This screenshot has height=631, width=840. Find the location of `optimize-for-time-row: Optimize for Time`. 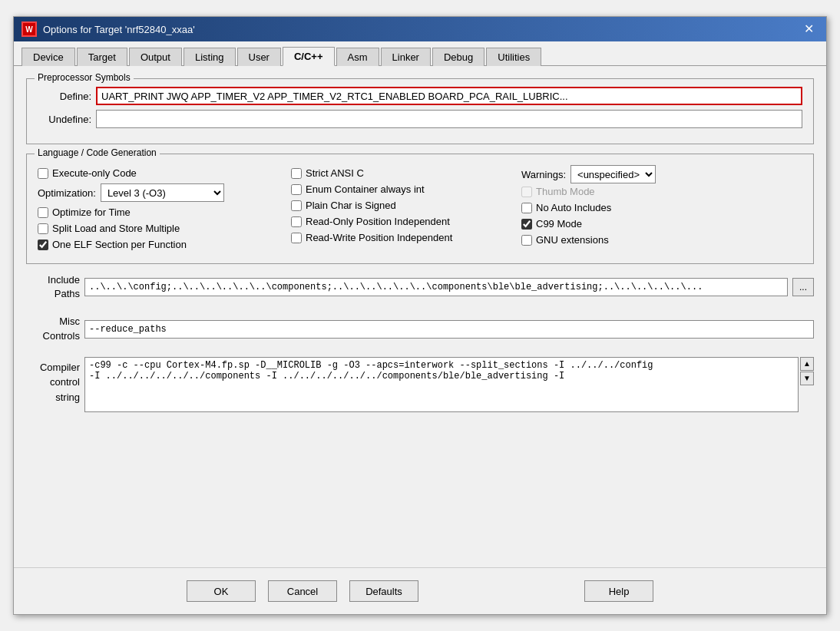

optimize-for-time-row: Optimize for Time is located at coordinates (164, 212).